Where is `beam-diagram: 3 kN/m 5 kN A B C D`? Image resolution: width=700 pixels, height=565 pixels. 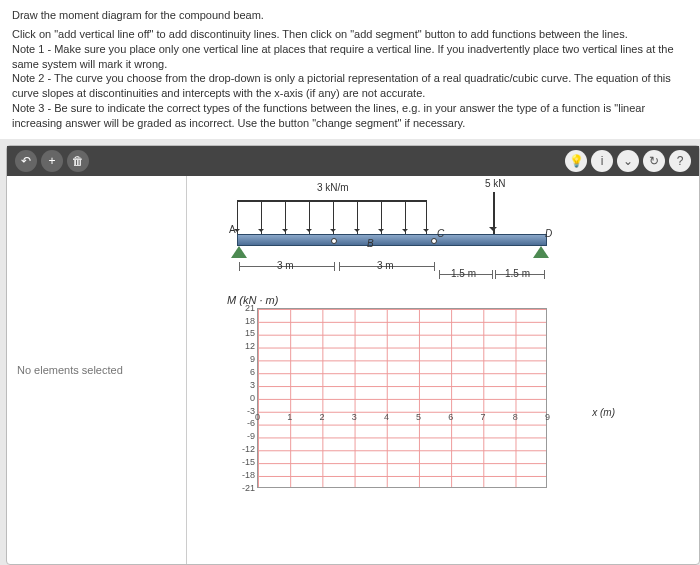
beam-diagram: 3 kN/m 5 kN A B C D is located at coordinates (402, 234).